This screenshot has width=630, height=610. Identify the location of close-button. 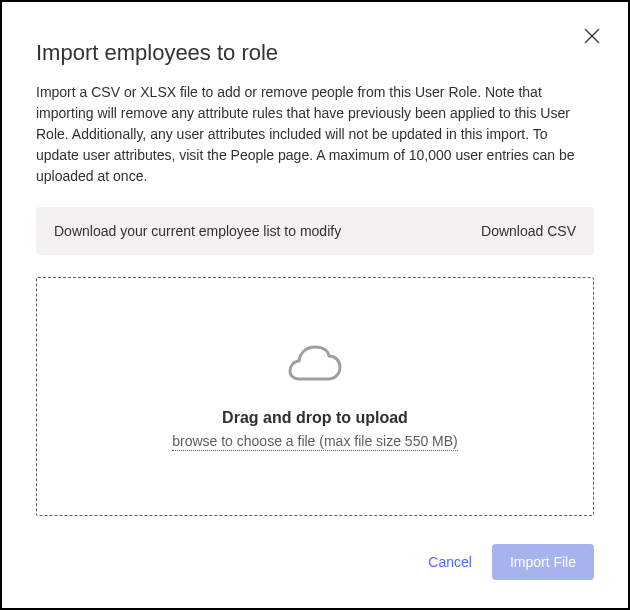
(592, 38).